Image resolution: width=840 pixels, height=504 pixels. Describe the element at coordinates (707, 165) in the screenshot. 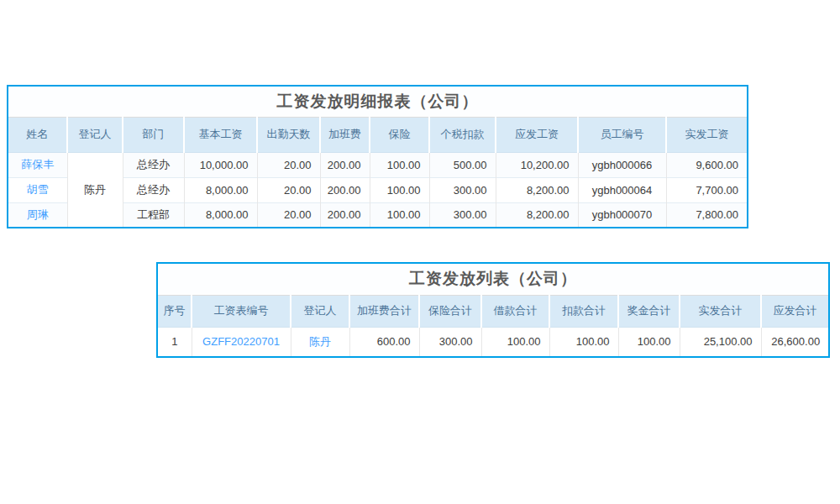

I see `actual-salary-cell: 9,600.00` at that location.